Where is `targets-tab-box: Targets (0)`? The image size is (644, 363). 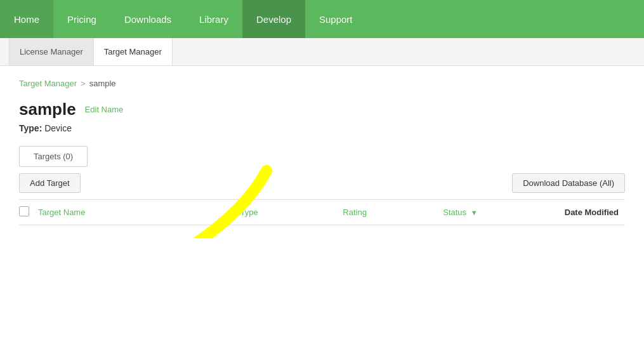
targets-tab-box: Targets (0) is located at coordinates (53, 156).